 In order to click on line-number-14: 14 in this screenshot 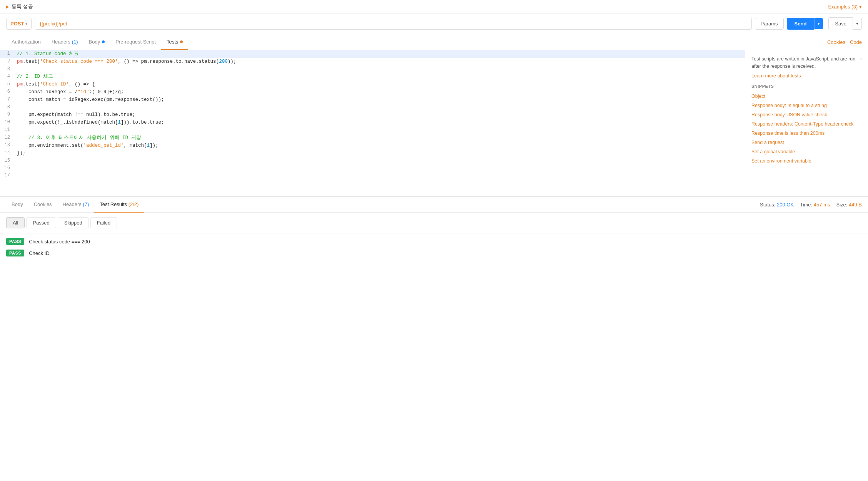, I will do `click(7, 153)`.